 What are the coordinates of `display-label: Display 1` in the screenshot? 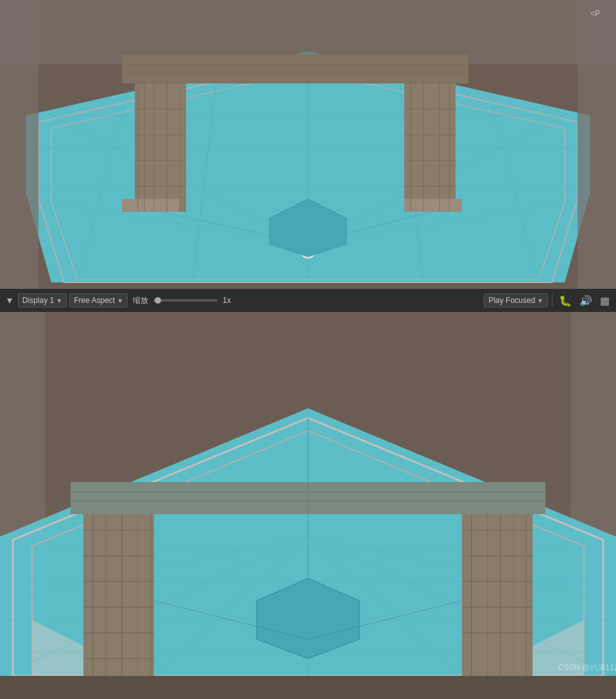 It's located at (38, 300).